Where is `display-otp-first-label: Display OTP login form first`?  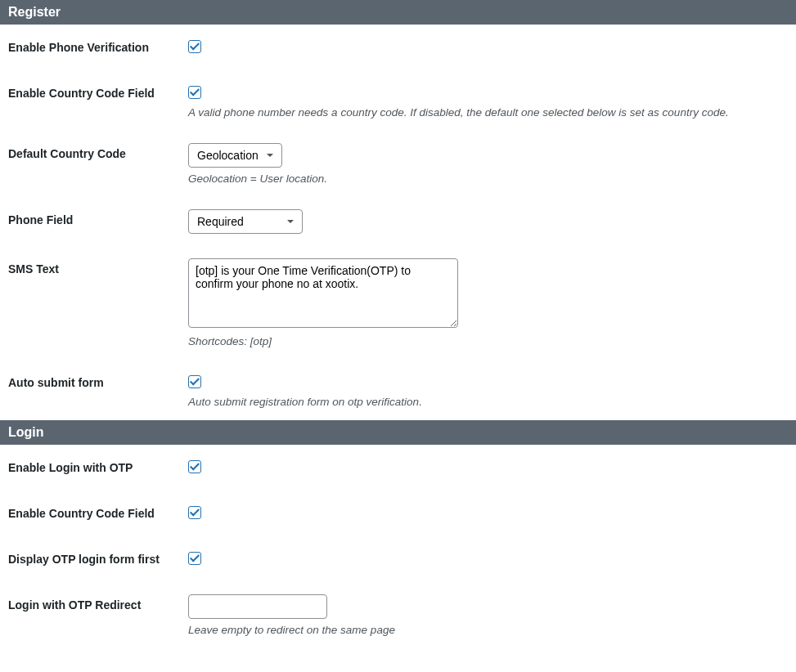
display-otp-first-label: Display OTP login form first is located at coordinates (94, 559).